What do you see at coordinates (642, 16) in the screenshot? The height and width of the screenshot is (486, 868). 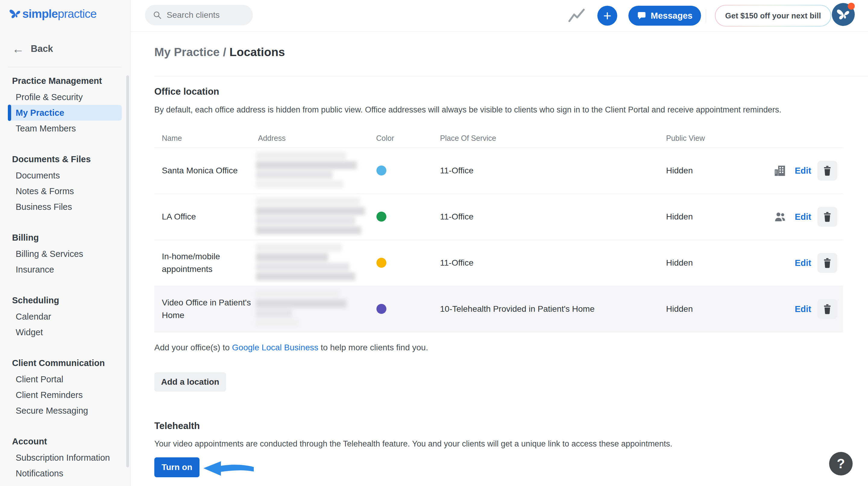 I see `chat-bubble-icon` at bounding box center [642, 16].